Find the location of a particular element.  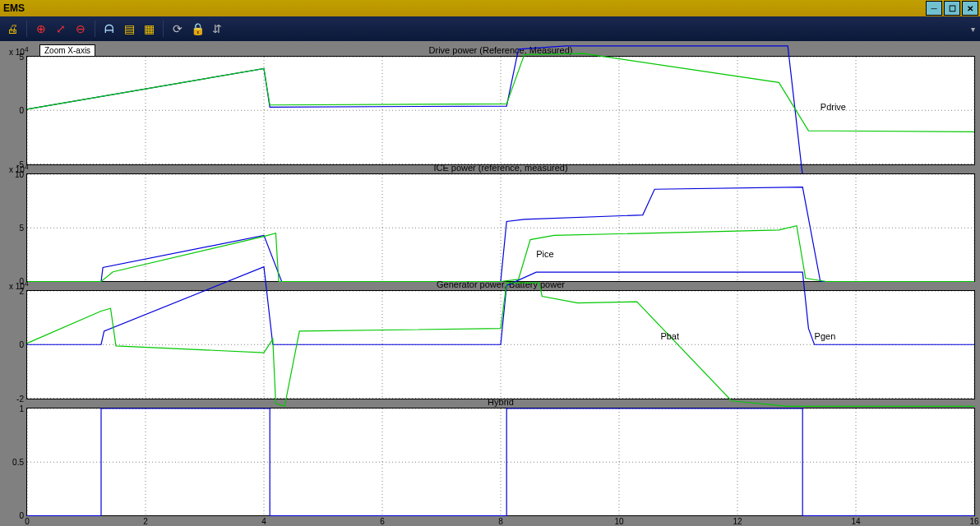

y-tick-label: 1 is located at coordinates (21, 408).